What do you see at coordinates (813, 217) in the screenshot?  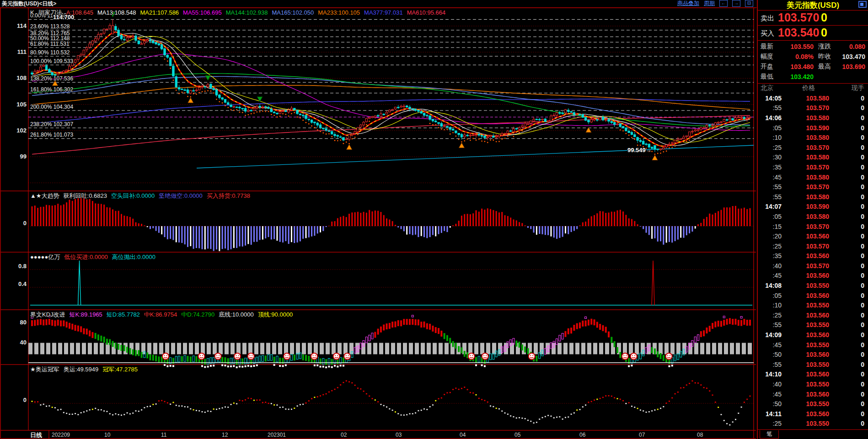 I see `tape-row: :05103.5800` at bounding box center [813, 217].